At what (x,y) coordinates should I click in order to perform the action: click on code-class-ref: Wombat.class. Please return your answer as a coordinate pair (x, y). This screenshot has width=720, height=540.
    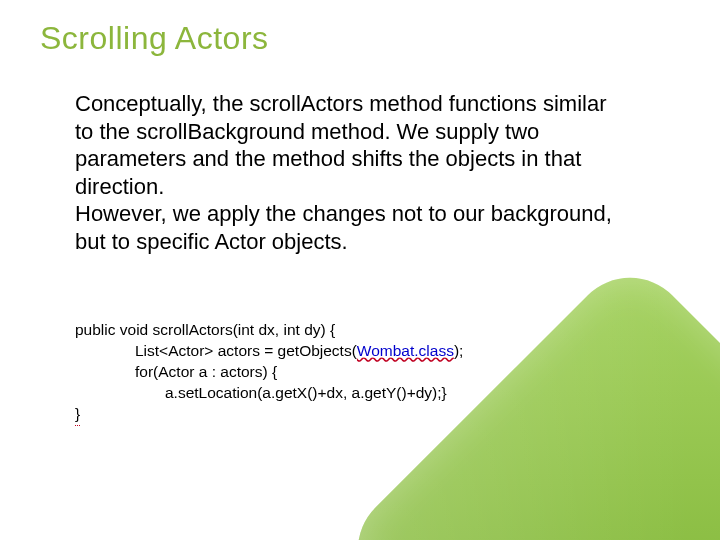
    Looking at the image, I should click on (406, 350).